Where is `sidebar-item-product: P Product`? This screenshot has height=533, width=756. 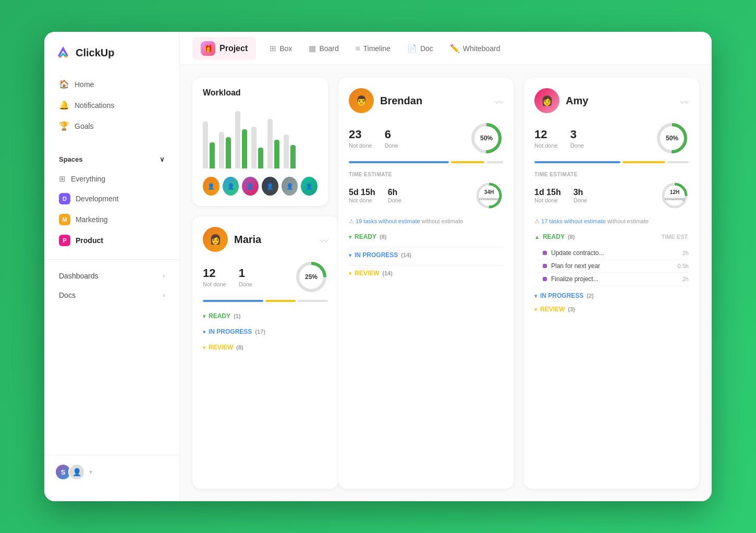 sidebar-item-product: P Product is located at coordinates (112, 240).